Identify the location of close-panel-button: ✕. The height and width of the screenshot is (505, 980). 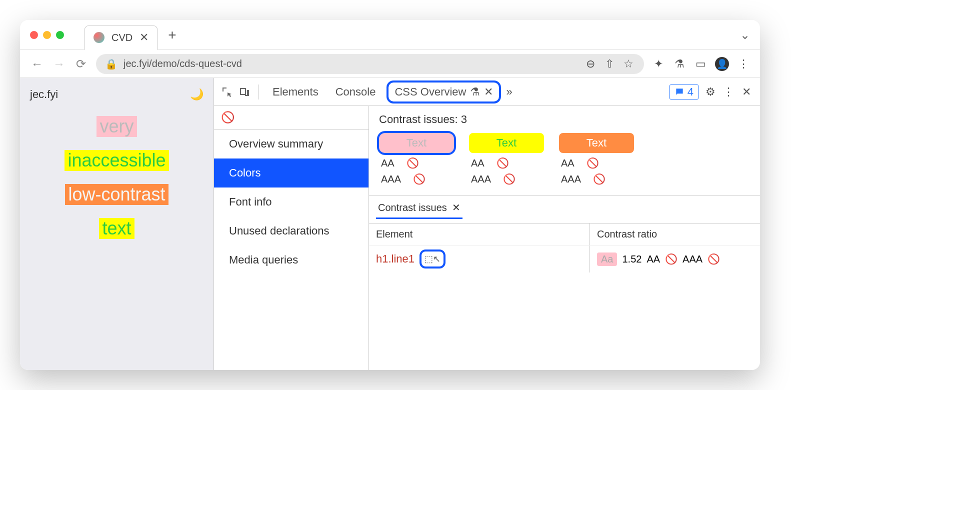
(488, 92).